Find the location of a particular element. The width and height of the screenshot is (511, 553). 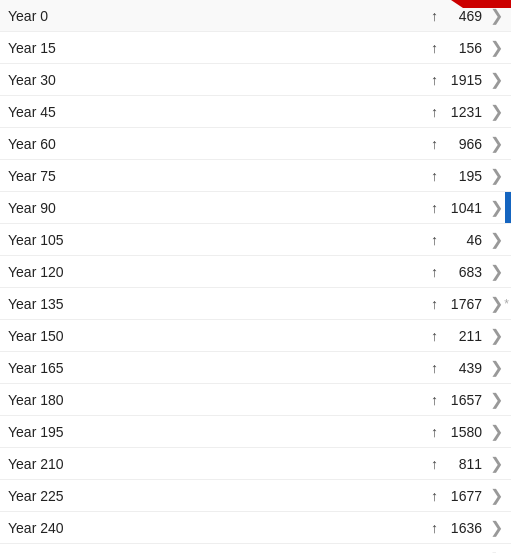

value-number: 1657 is located at coordinates (462, 400).